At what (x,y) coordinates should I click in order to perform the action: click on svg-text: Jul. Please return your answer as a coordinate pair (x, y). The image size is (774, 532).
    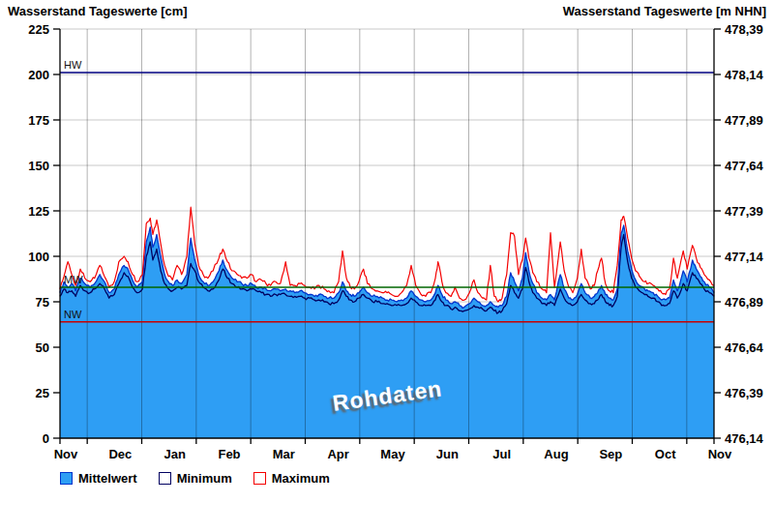
    Looking at the image, I should click on (501, 455).